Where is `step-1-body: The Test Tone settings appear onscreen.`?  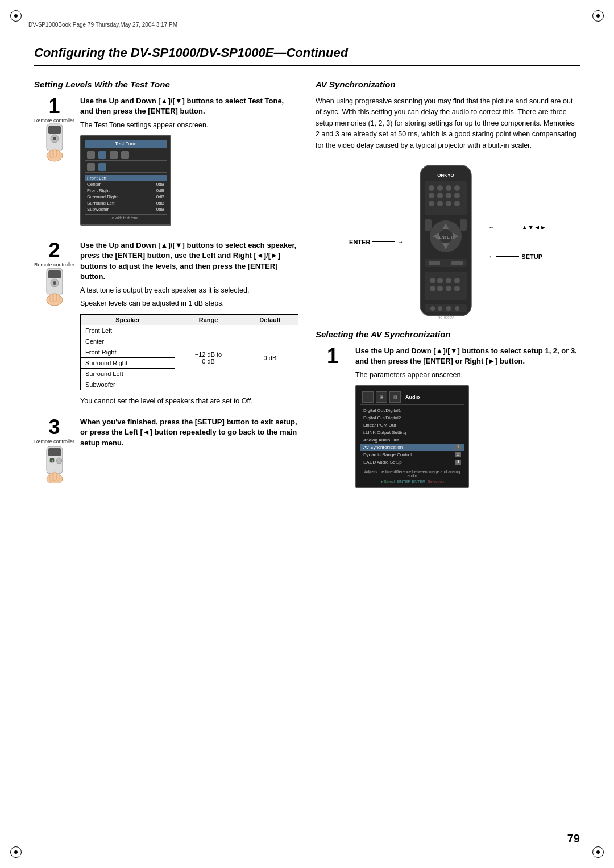
step-1-body: The Test Tone settings appear onscreen. is located at coordinates (189, 125).